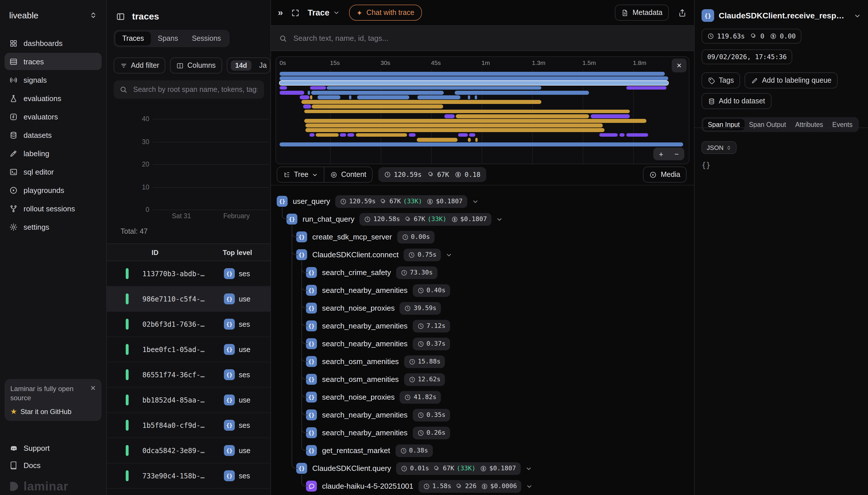 The width and height of the screenshot is (868, 495). What do you see at coordinates (483, 38) in the screenshot?
I see `span-search` at bounding box center [483, 38].